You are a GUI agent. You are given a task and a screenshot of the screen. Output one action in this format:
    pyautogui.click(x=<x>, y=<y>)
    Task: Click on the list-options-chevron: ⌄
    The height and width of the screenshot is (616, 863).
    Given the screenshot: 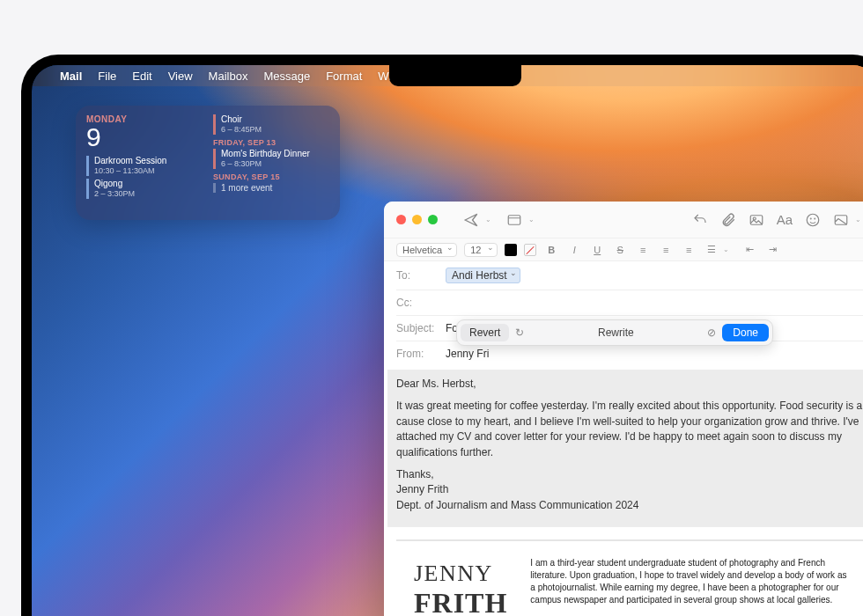 What is the action you would take?
    pyautogui.click(x=726, y=250)
    